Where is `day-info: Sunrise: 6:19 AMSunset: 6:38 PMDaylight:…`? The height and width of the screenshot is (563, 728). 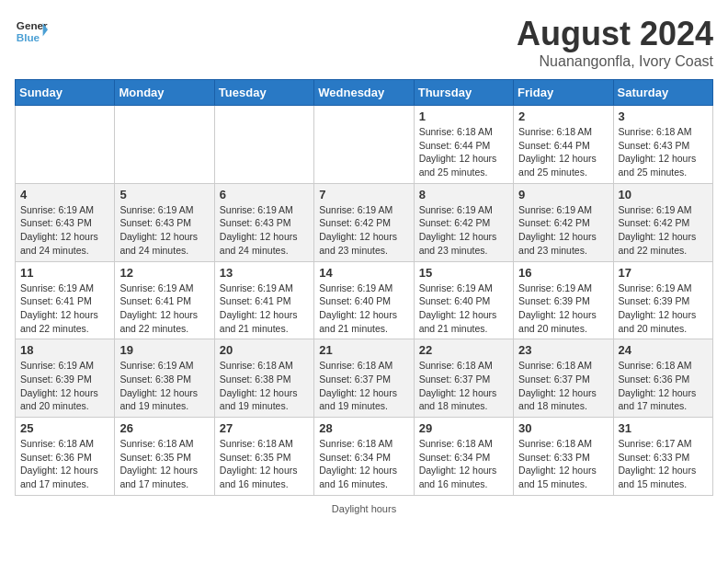 day-info: Sunrise: 6:19 AMSunset: 6:38 PMDaylight:… is located at coordinates (164, 386).